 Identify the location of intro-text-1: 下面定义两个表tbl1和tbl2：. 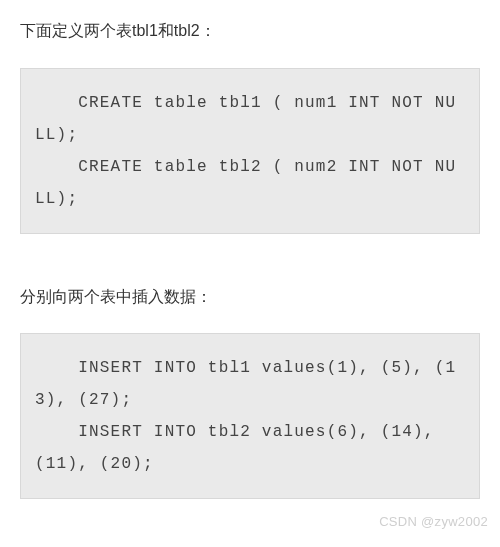
(250, 31).